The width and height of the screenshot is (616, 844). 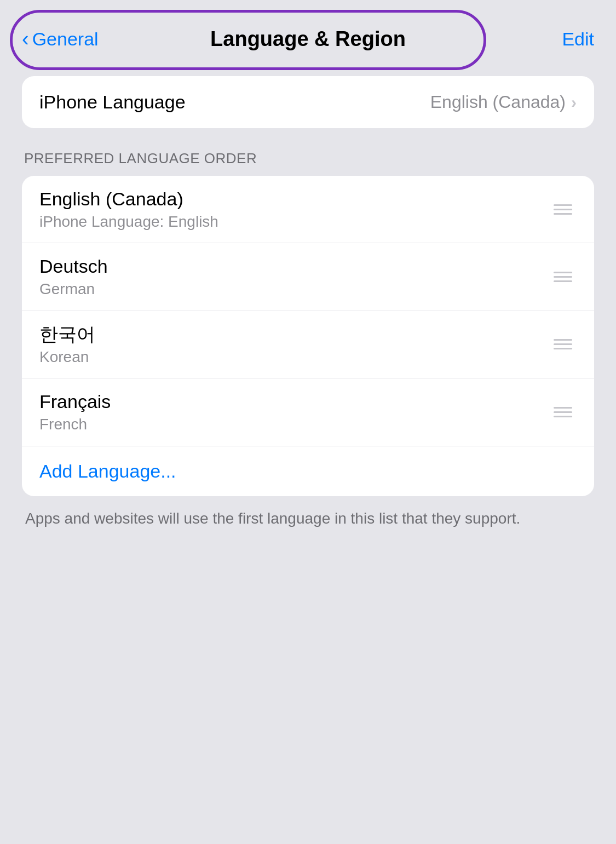 What do you see at coordinates (308, 102) in the screenshot?
I see `iphone-language-card: iPhone Language English (Canada) ›` at bounding box center [308, 102].